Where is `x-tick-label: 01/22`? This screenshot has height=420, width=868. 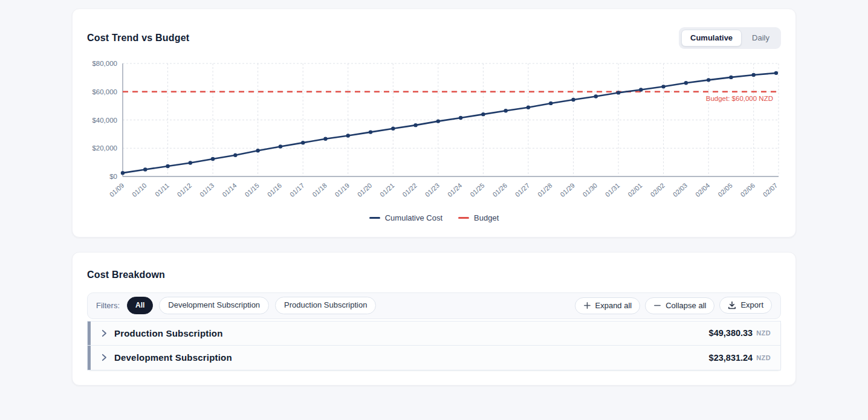
x-tick-label: 01/22 is located at coordinates (409, 190).